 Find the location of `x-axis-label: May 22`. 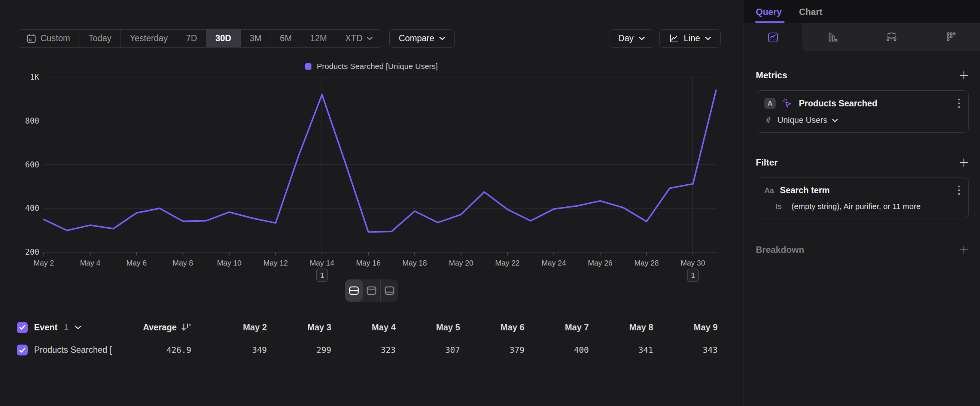

x-axis-label: May 22 is located at coordinates (508, 263).